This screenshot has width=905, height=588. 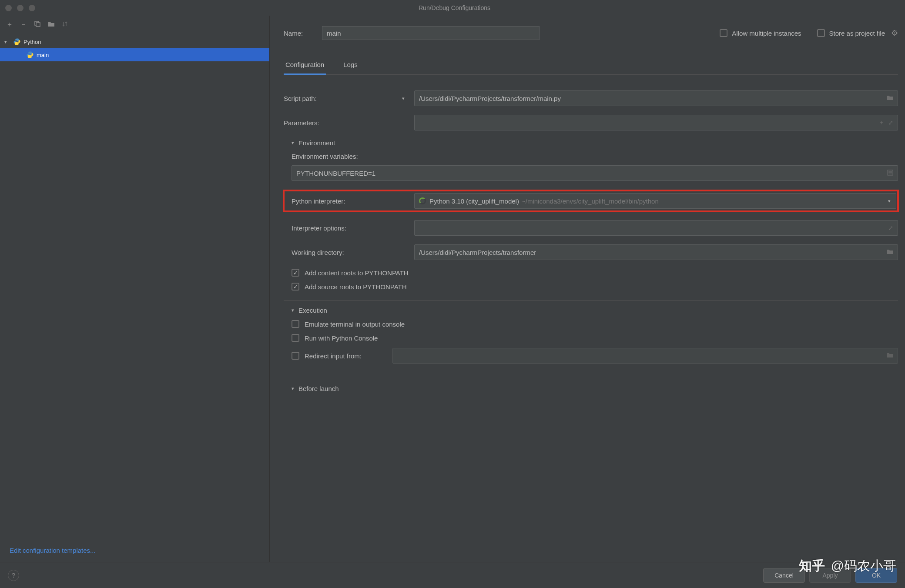 What do you see at coordinates (65, 25) in the screenshot?
I see `sort-config-icon` at bounding box center [65, 25].